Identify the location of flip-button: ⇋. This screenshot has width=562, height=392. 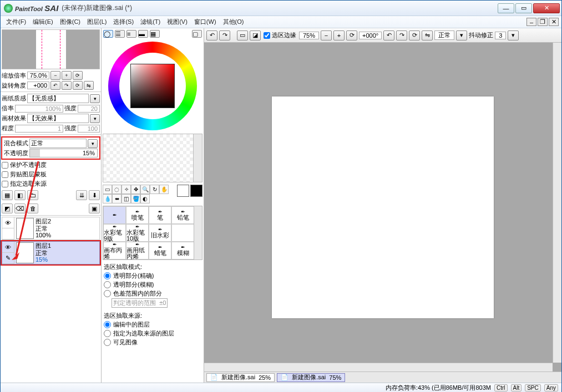
(89, 85).